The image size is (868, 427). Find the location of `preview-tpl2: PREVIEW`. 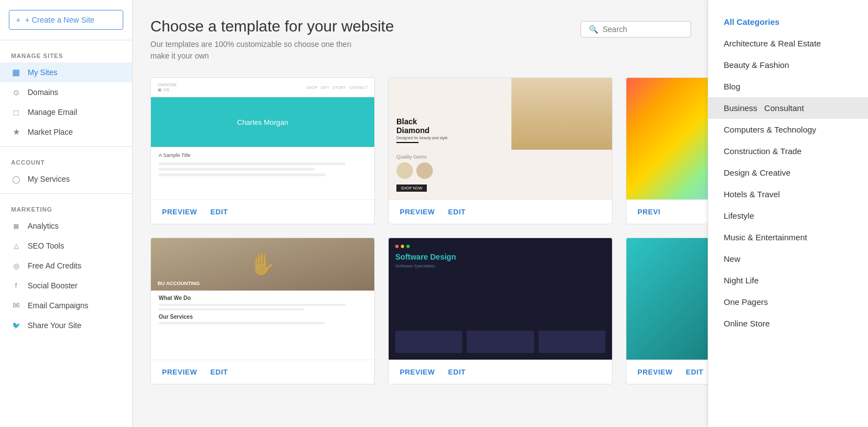

preview-tpl2: PREVIEW is located at coordinates (417, 212).